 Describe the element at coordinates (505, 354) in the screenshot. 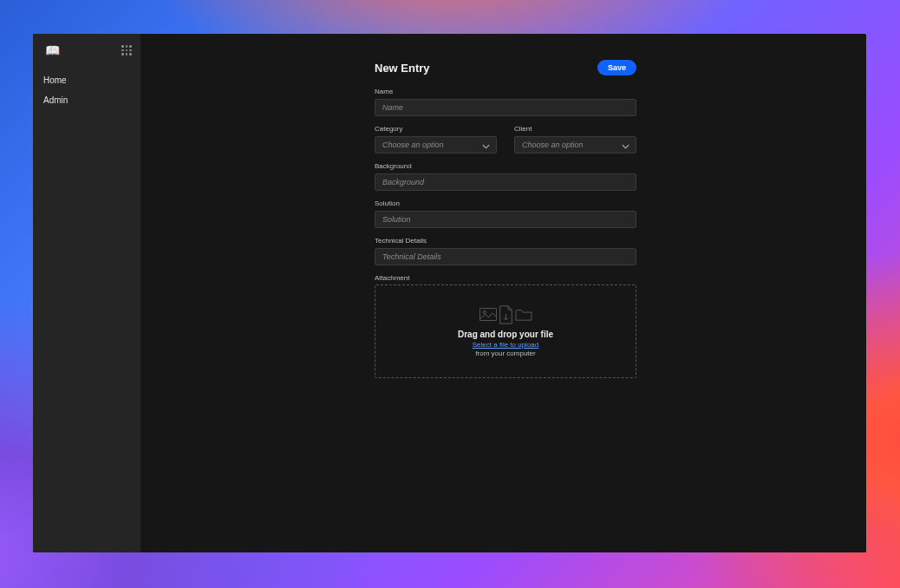

I see `dropzone-sub-text: from your computer` at that location.